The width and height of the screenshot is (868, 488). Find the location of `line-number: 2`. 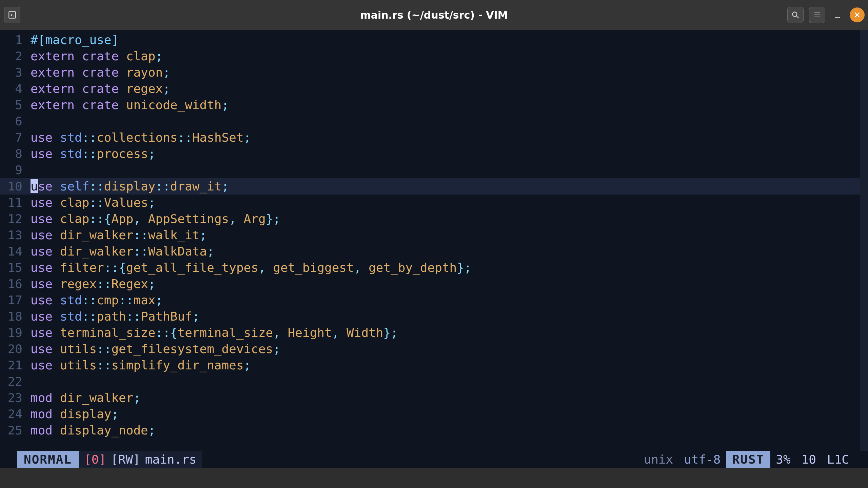

line-number: 2 is located at coordinates (14, 56).